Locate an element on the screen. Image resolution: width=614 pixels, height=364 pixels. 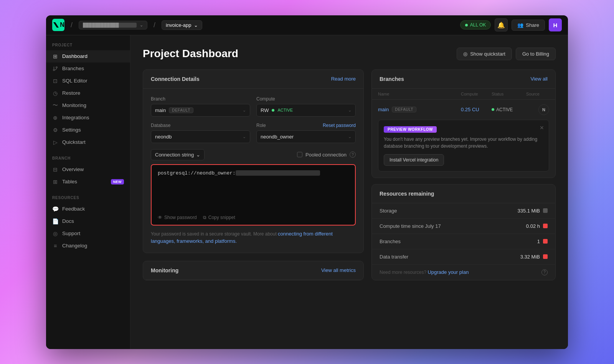
clock-icon: ◷ is located at coordinates (55, 93).